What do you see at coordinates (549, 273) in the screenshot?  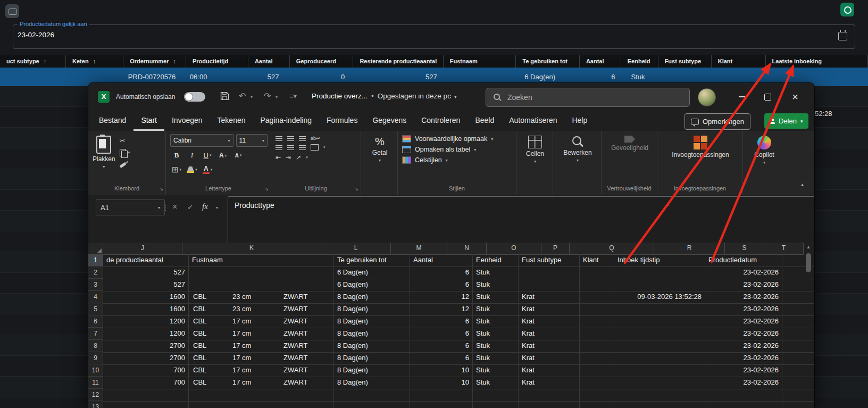 I see `cell-O2` at bounding box center [549, 273].